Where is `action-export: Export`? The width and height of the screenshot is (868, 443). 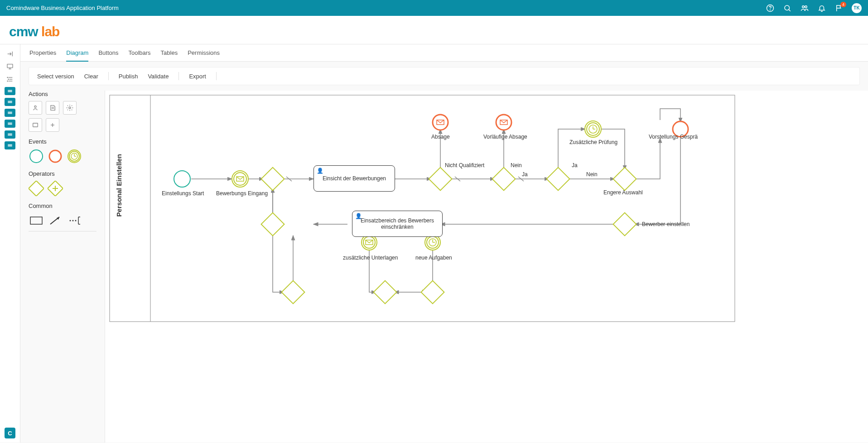
action-export: Export is located at coordinates (198, 76).